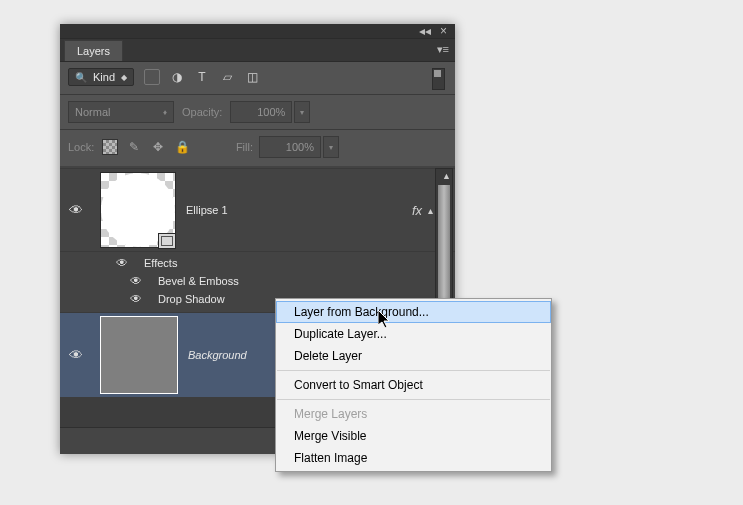 The image size is (743, 505). I want to click on scroll-up-icon: ▲, so click(446, 176).